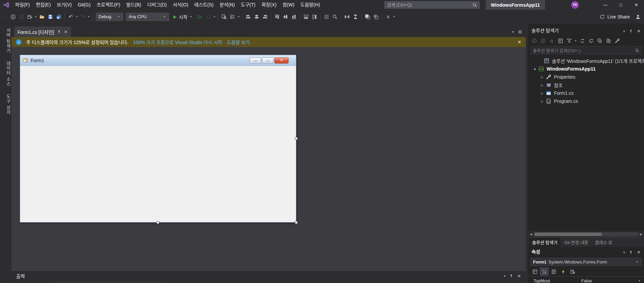 The width and height of the screenshot is (644, 283). Describe the element at coordinates (178, 42) in the screenshot. I see `restart-100-percent-link: 100% 크기 조정으로 Visual Studio 다시 시작` at that location.